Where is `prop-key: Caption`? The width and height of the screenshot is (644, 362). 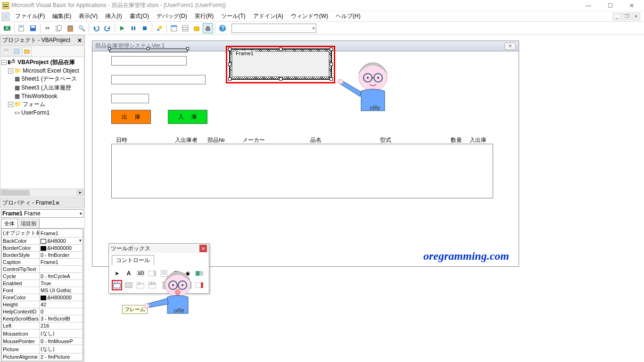 prop-key: Caption is located at coordinates (21, 262).